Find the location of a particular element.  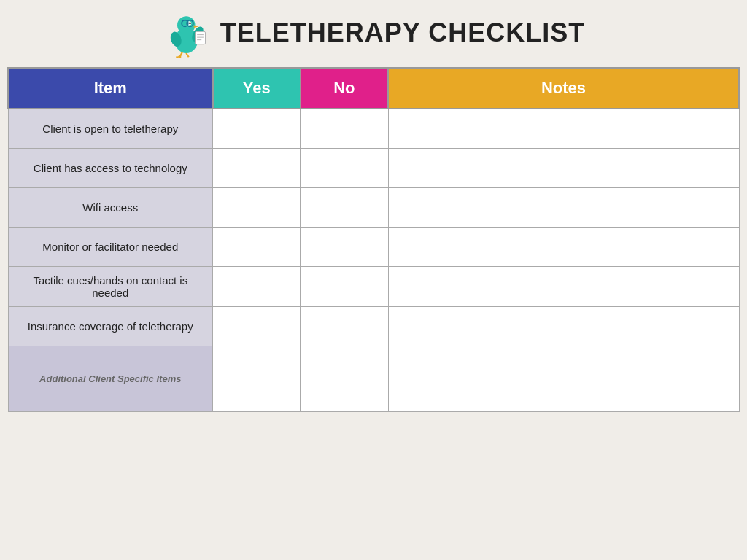

page-header: TELETHERAPY CHECKLIST is located at coordinates (374, 33).